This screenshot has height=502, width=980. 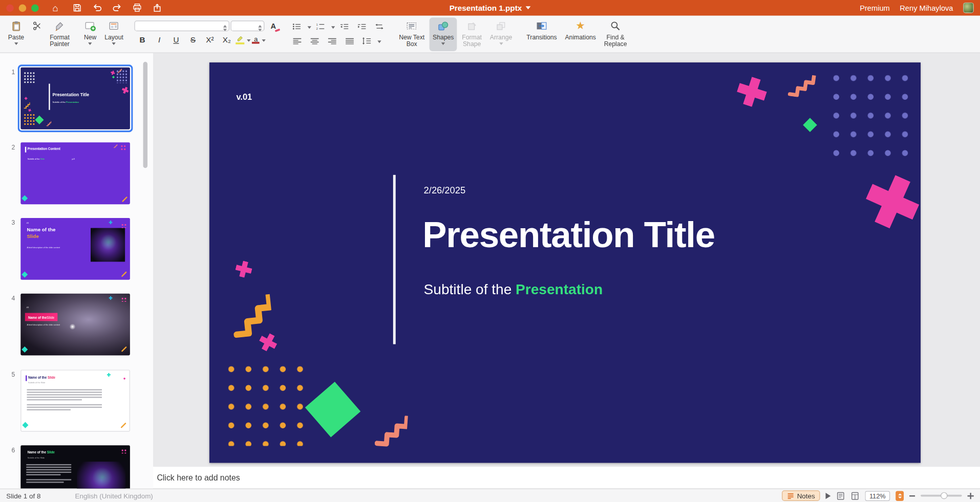 I want to click on language-indicator: English (United Kingdom), so click(x=114, y=495).